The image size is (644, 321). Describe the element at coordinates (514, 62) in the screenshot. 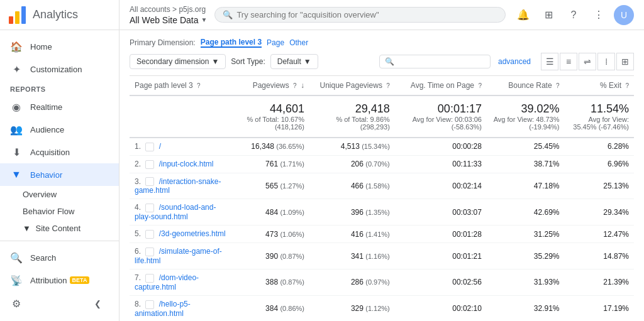

I see `advanced-link: advanced` at that location.